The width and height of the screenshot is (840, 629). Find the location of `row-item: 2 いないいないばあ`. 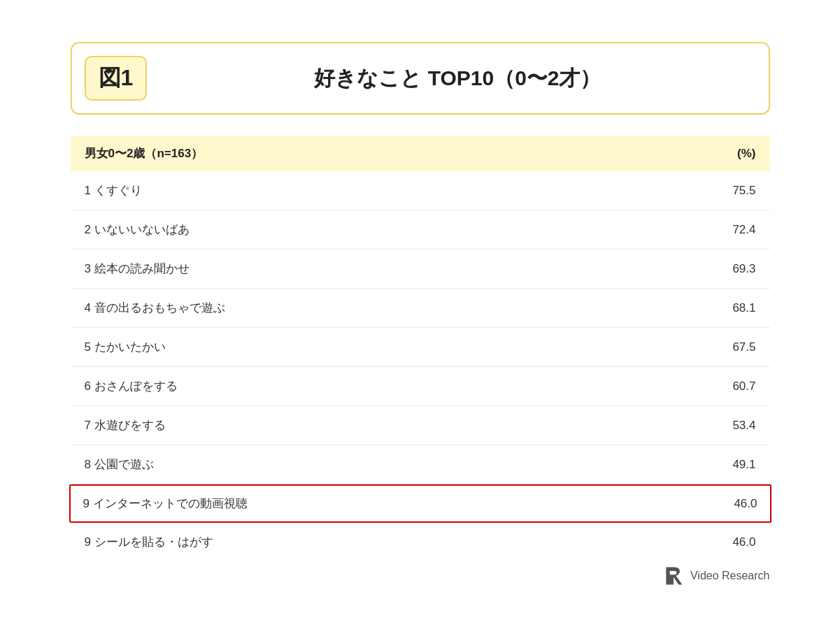

row-item: 2 いないいないばあ is located at coordinates (137, 229).